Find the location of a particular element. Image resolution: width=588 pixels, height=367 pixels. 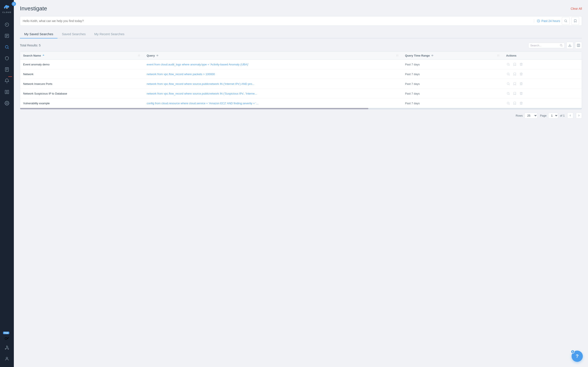

pagination-rows: Rows 25 10 50 100 is located at coordinates (527, 116).